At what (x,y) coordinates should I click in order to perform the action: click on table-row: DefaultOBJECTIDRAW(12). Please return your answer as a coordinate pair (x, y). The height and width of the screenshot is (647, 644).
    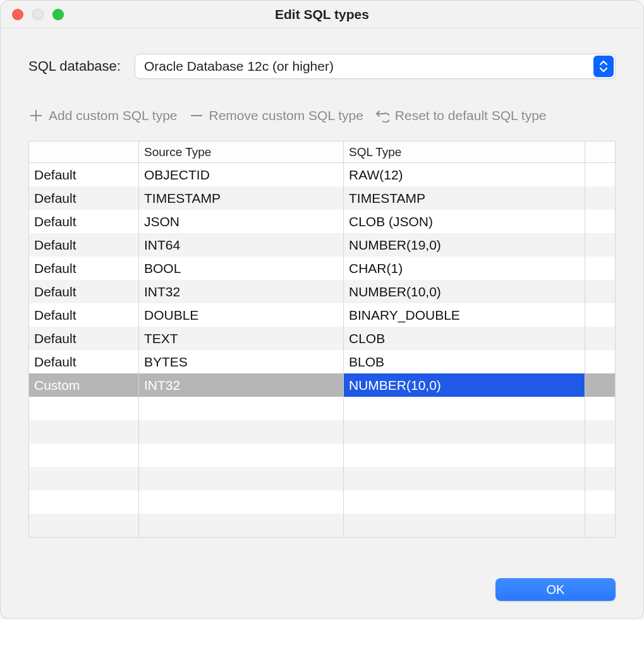
    Looking at the image, I should click on (322, 174).